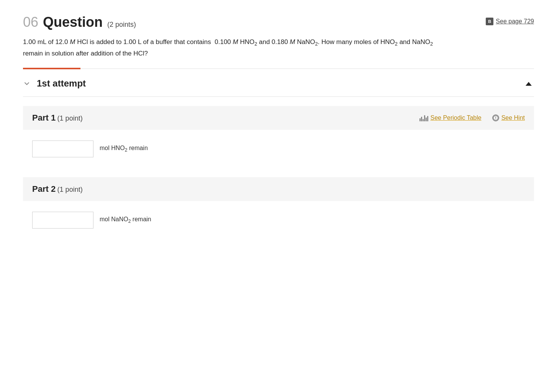 The width and height of the screenshot is (557, 392). Describe the element at coordinates (63, 149) in the screenshot. I see `part1-input` at that location.